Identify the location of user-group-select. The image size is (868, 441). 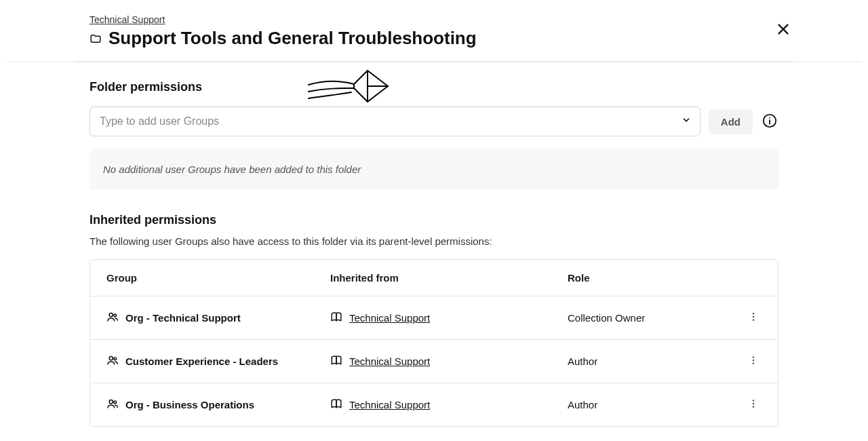
(395, 121).